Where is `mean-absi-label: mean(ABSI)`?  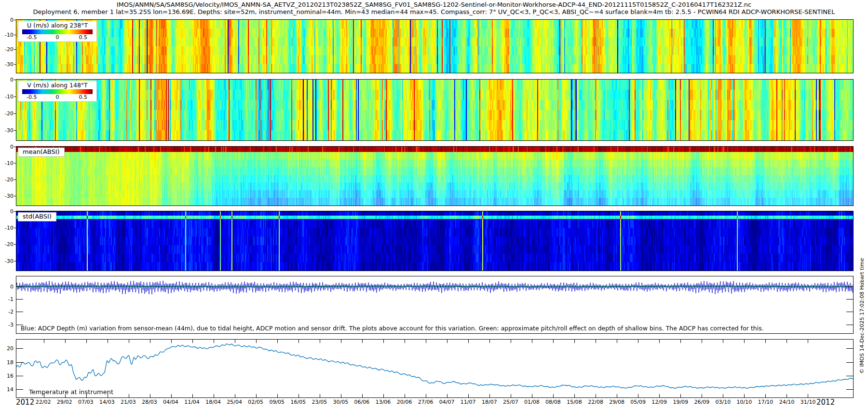 mean-absi-label: mean(ABSI) is located at coordinates (41, 152).